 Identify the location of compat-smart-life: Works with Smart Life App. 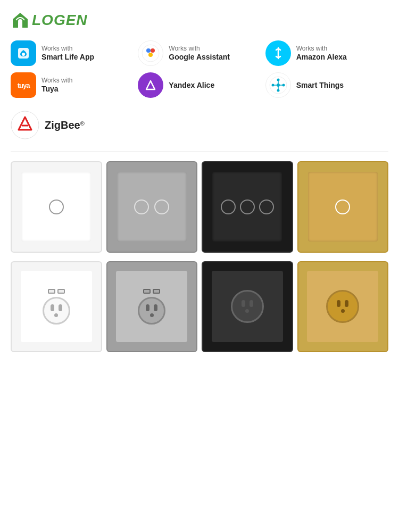
(72, 53).